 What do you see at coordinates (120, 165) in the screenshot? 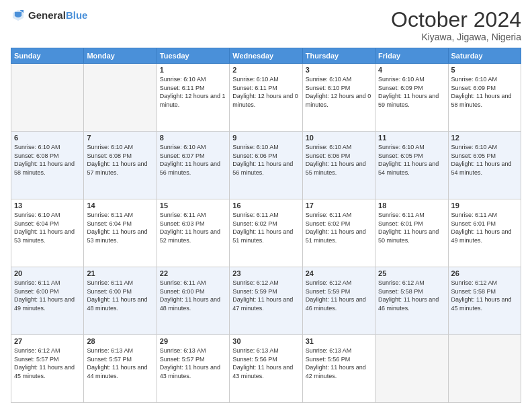
I see `table-row: 7Sunrise: 6:10 AM Sunset: 6:08 PM Daylig…` at bounding box center [120, 165].